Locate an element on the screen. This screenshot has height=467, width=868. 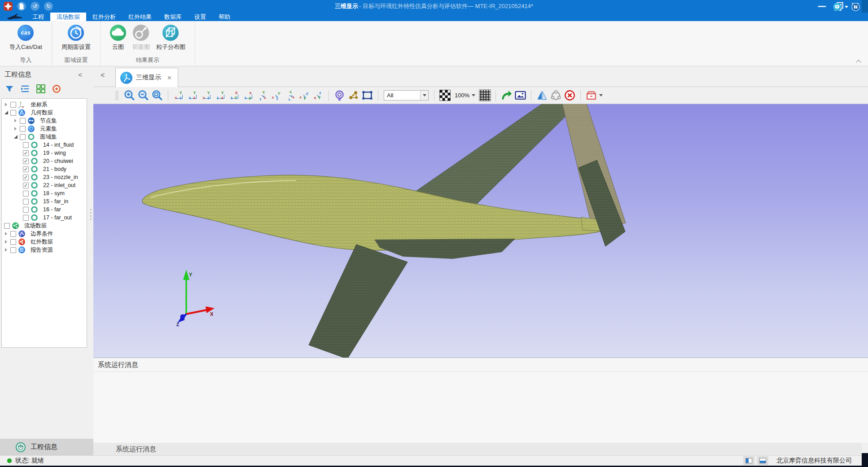
menu-tab-1: 工程 is located at coordinates (38, 17).